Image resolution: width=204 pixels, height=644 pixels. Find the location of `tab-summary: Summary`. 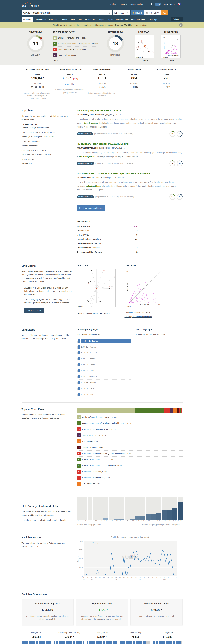

tab-summary: Summary is located at coordinates (27, 20).